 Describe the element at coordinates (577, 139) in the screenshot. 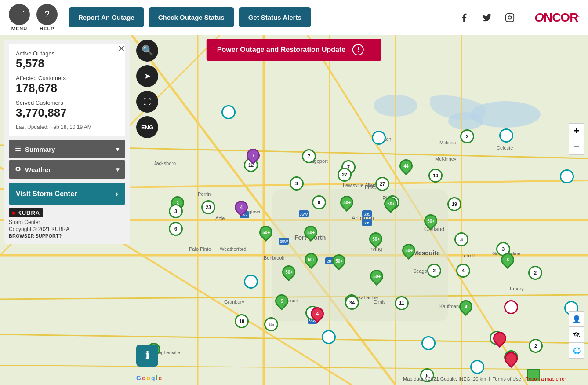

I see `zoom-controls: + −` at that location.